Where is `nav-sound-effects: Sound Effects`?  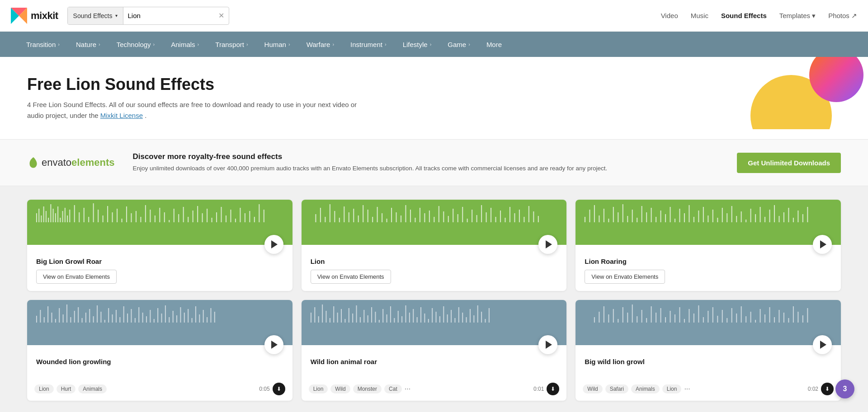
nav-sound-effects: Sound Effects is located at coordinates (744, 15).